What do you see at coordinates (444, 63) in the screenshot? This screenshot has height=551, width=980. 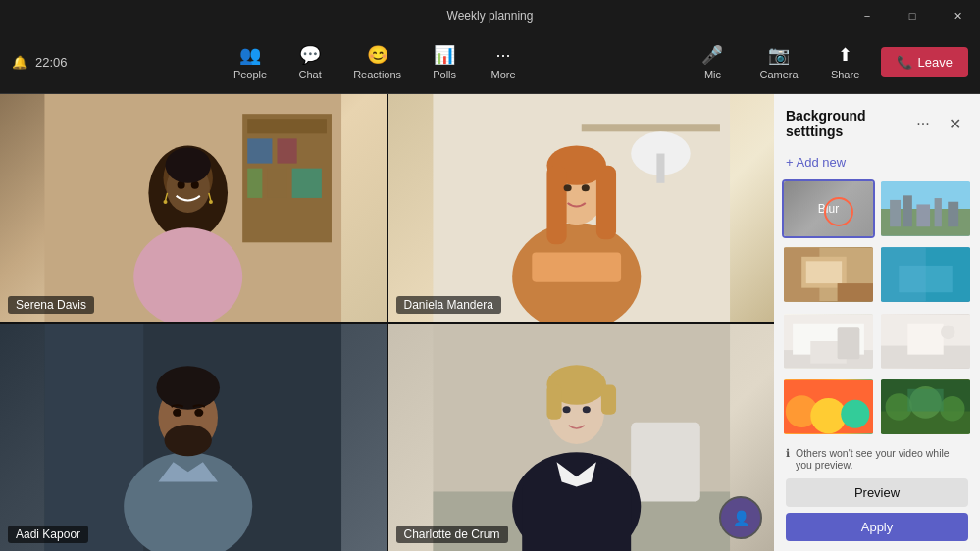 I see `toolbar-polls: 📊 Polls` at bounding box center [444, 63].